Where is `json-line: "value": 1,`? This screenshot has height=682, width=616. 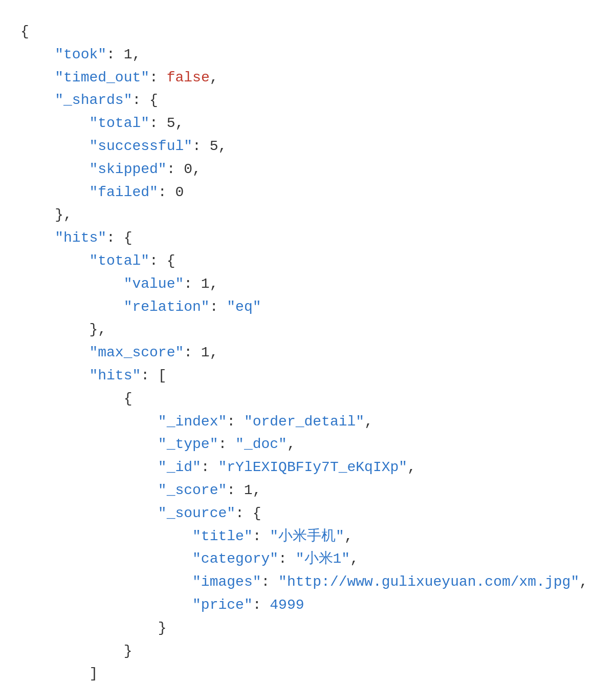
json-line: "value": 1, is located at coordinates (308, 285).